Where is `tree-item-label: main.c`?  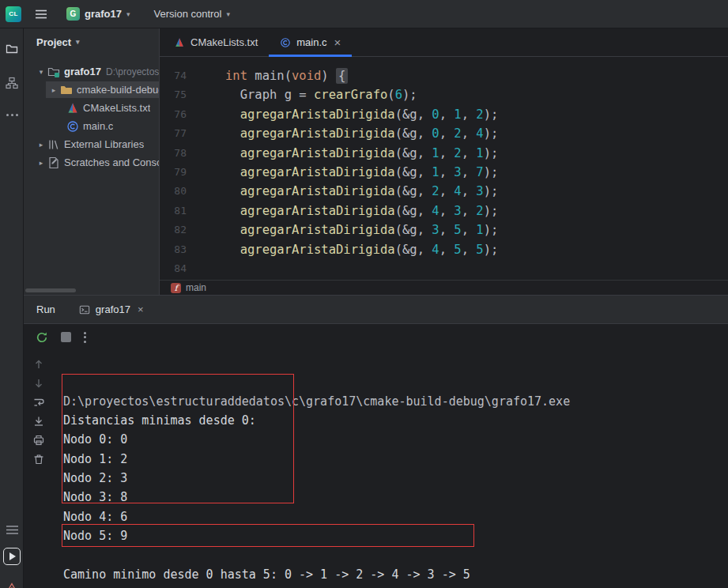
tree-item-label: main.c is located at coordinates (98, 126).